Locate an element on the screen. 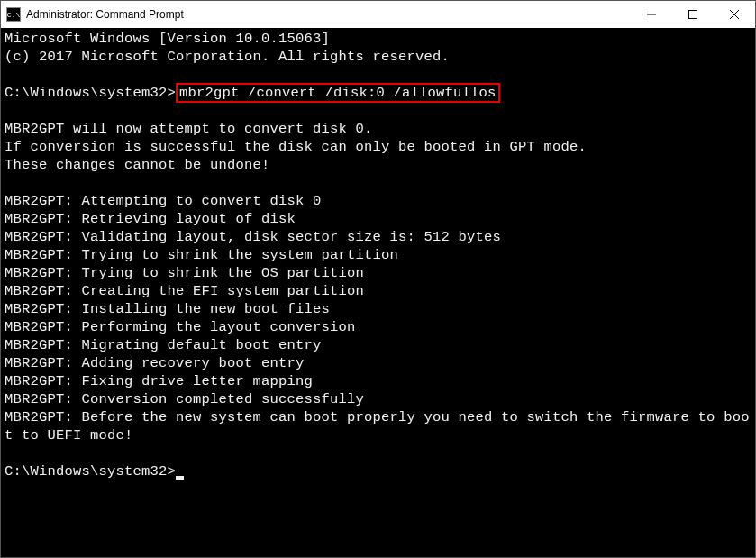  maximize-button is located at coordinates (693, 14).